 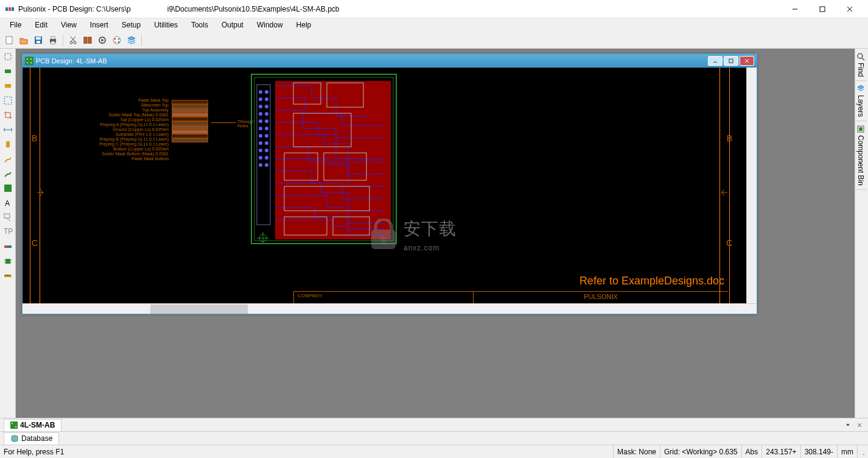 I want to click on layers-panel-tab: Layers, so click(x=861, y=101).